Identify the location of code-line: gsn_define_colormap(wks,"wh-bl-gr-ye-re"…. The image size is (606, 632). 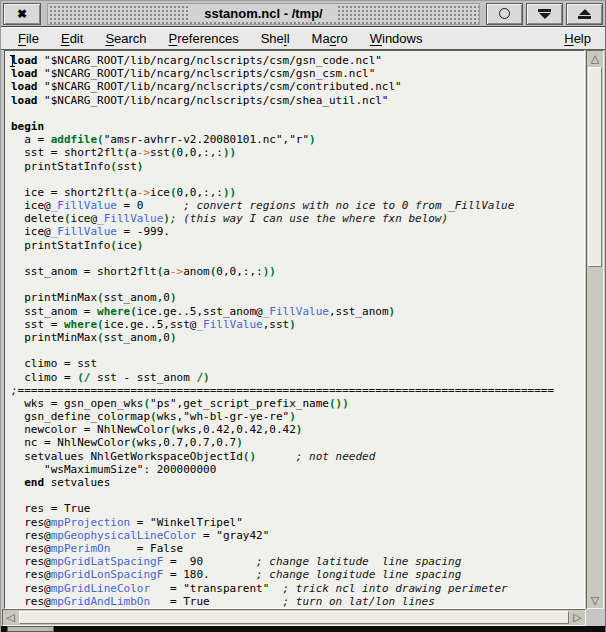
(298, 416).